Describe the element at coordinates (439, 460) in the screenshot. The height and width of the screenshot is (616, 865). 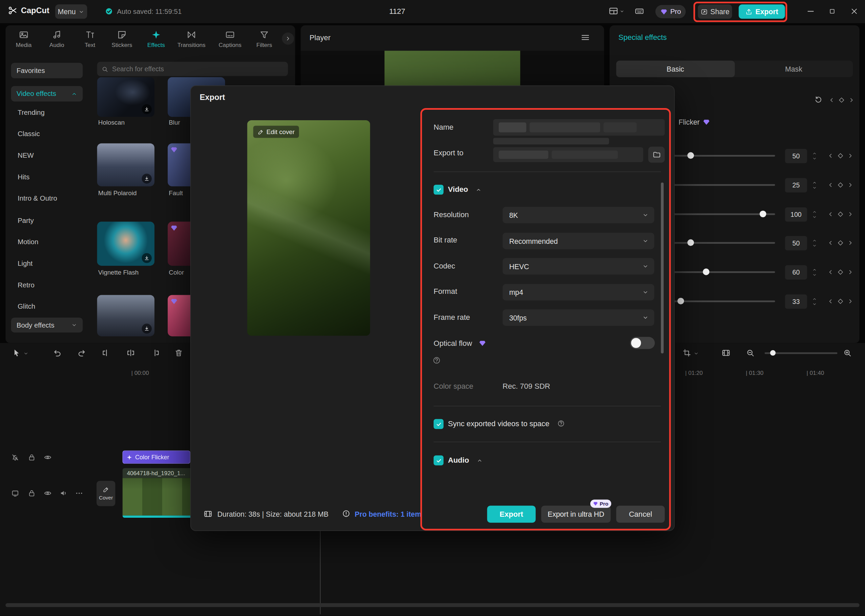
I see `audio-checkbox` at that location.